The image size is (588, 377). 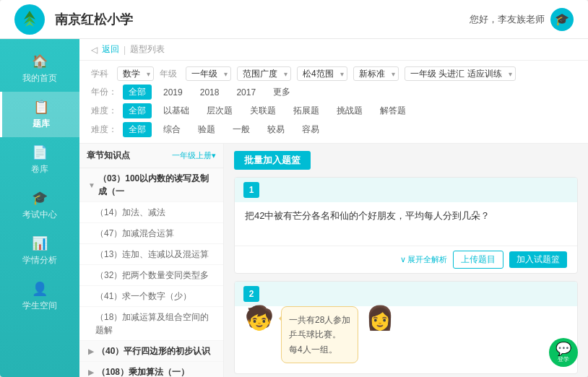 What do you see at coordinates (220, 111) in the screenshot?
I see `diff-2: 层次题` at bounding box center [220, 111].